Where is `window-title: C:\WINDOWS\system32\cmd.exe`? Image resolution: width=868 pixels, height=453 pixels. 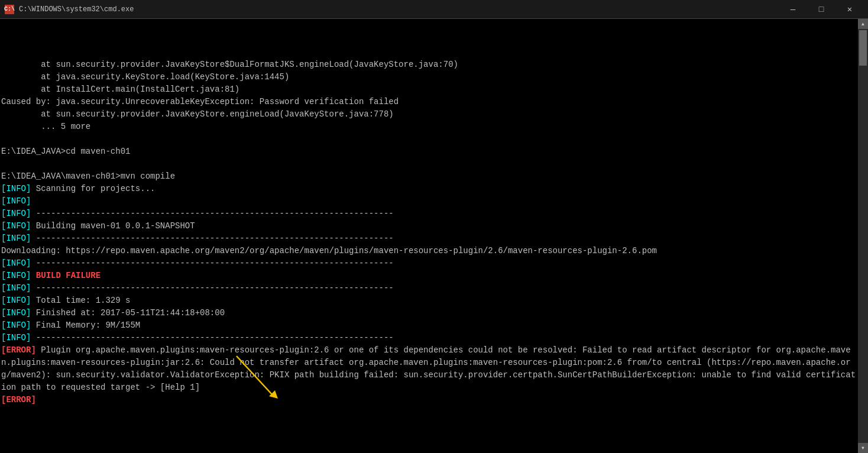
window-title: C:\WINDOWS\system32\cmd.exe is located at coordinates (399, 9).